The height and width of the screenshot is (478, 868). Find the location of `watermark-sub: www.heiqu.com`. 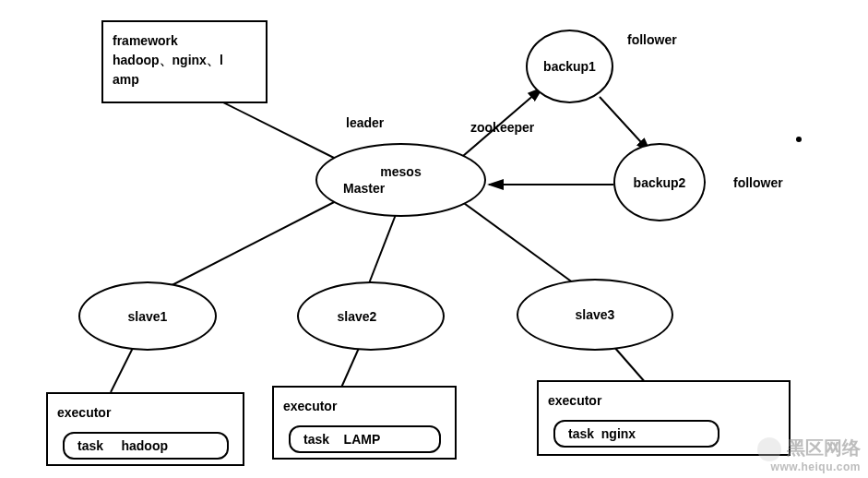

watermark-sub: www.heiqu.com is located at coordinates (809, 467).